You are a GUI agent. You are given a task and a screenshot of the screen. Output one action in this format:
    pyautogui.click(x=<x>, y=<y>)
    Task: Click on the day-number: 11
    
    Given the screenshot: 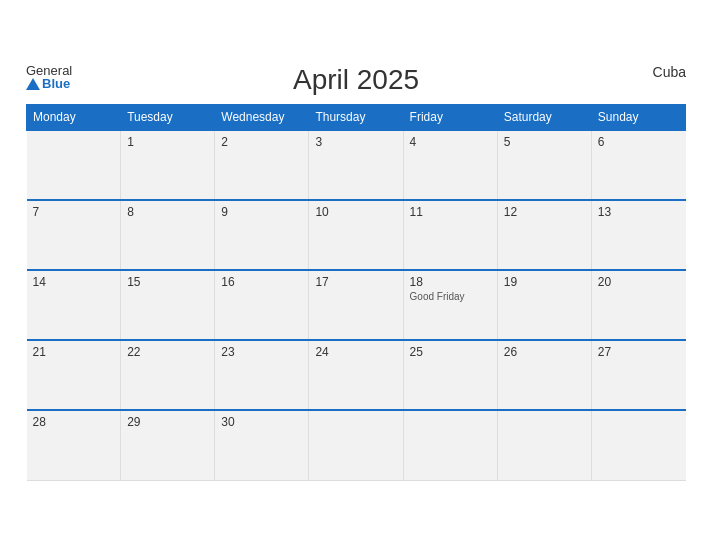 What is the action you would take?
    pyautogui.click(x=450, y=212)
    